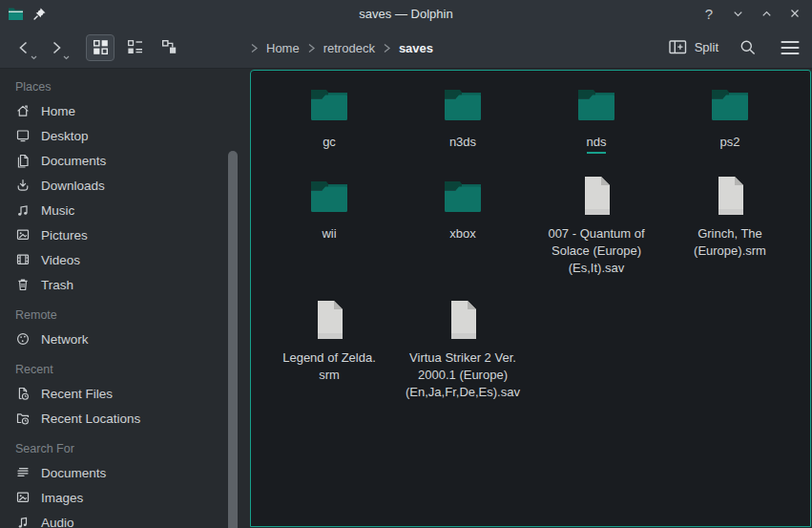 Image resolution: width=812 pixels, height=528 pixels. Describe the element at coordinates (463, 142) in the screenshot. I see `item-label: n3ds` at that location.